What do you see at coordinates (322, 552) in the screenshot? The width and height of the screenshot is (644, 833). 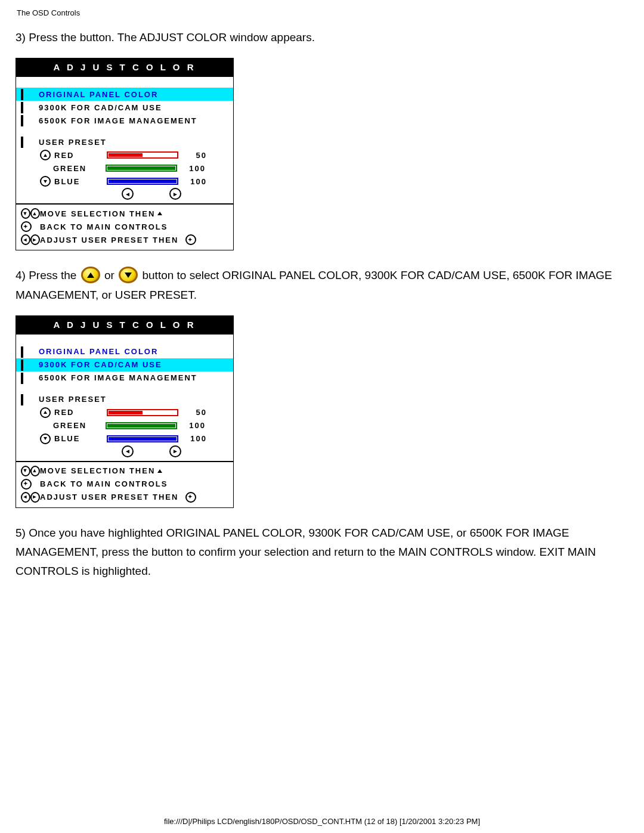 I see `step-5-text: 5) Once you have highlighted ORIGINAL PA…` at bounding box center [322, 552].